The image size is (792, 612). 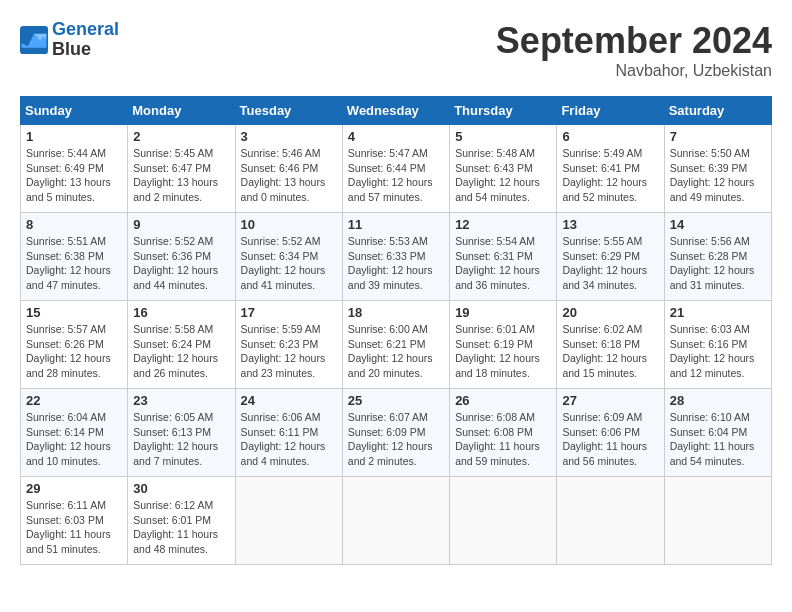 I want to click on calendar-cell: 5Sunrise: 5:48 AM Sunset: 6:43 PM Daylig…, so click(x=504, y=169).